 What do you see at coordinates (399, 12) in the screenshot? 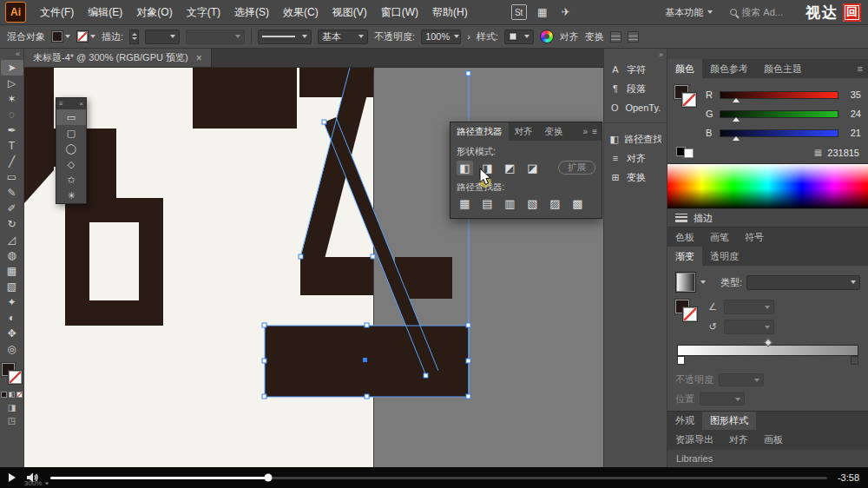
I see `menu-item-7: 窗口(W)` at bounding box center [399, 12].